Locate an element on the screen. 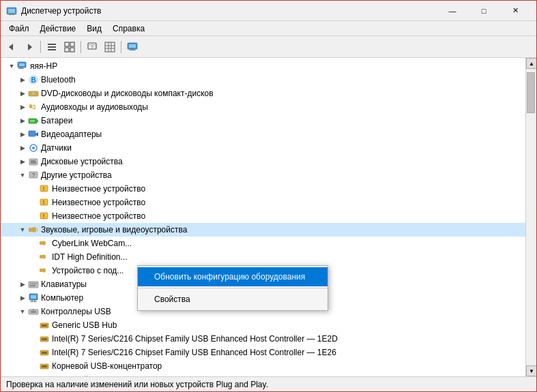 The image size is (537, 392). tree-item-intel-usb1: Intel(R) 7 Series/C216 Chipset Family US… is located at coordinates (263, 339).